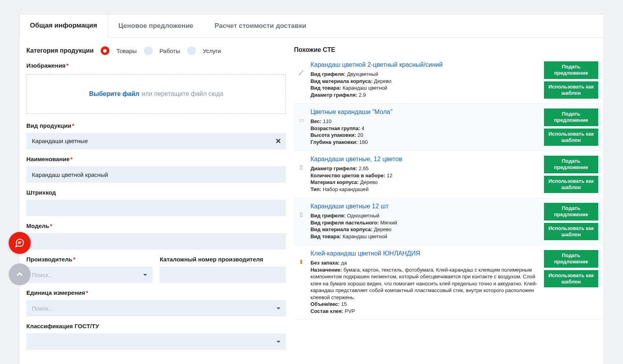 Image resolution: width=623 pixels, height=364 pixels. I want to click on item-body: Цветные карандаши "Мола"Вес: 110Возрастн…, so click(425, 127).